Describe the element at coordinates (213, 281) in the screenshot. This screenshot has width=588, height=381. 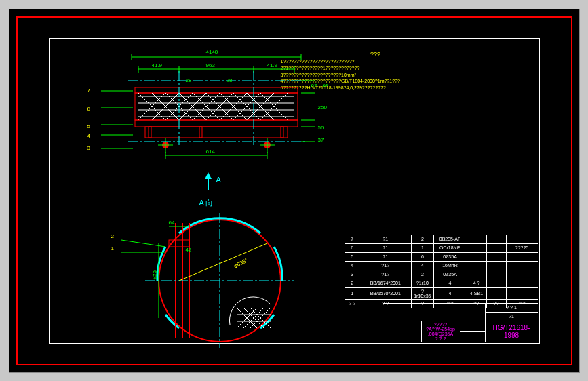
I see `plan-view` at that location.